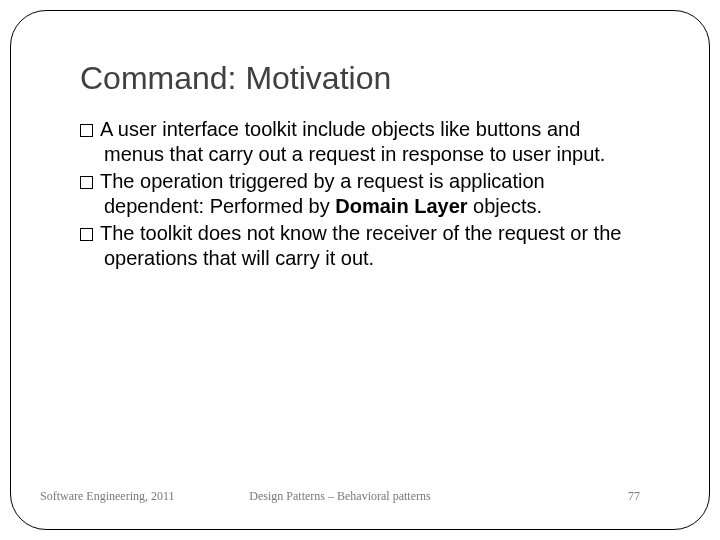  What do you see at coordinates (360, 246) in the screenshot?
I see `bullet-item: The toolkit does not know the receiver o…` at bounding box center [360, 246].